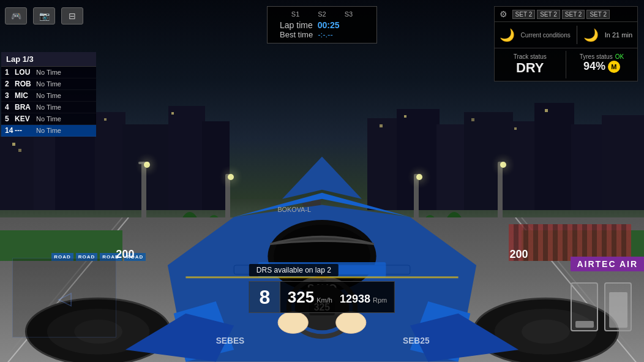  I want to click on tyre-compound-badge: M, so click(614, 67).